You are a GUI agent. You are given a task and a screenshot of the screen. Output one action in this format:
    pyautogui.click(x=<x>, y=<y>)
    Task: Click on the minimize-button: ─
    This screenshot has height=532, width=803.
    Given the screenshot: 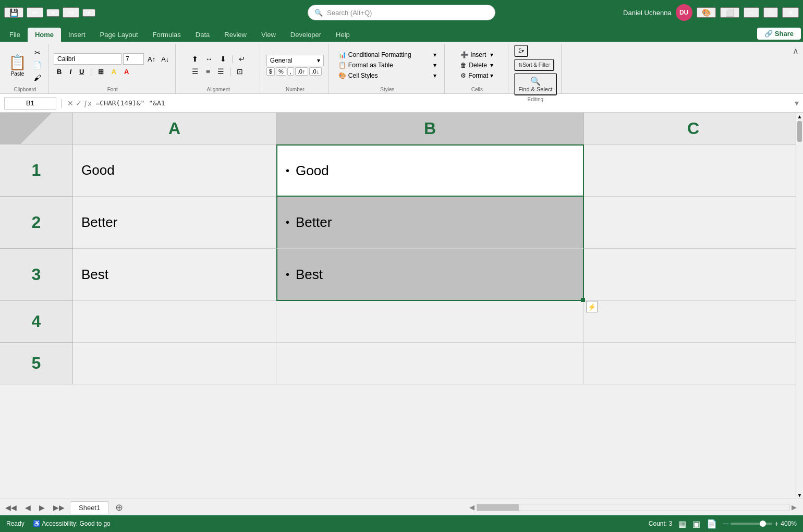 What is the action you would take?
    pyautogui.click(x=751, y=13)
    